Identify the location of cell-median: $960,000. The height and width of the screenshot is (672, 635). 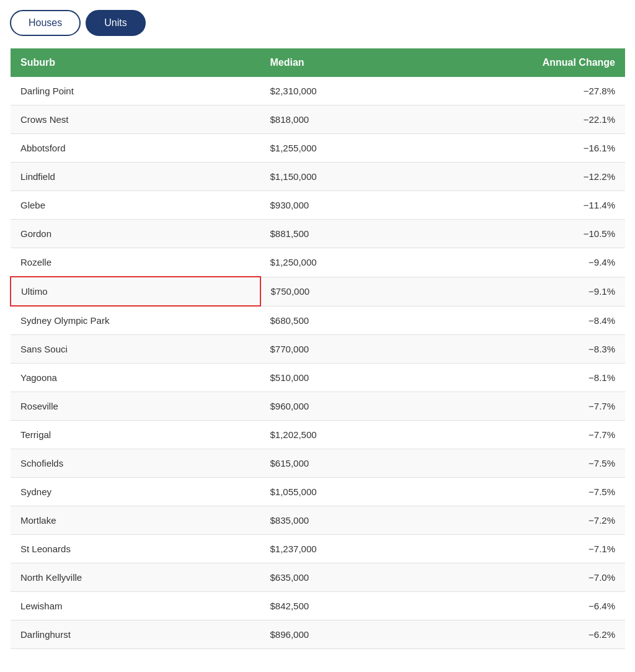
(337, 406).